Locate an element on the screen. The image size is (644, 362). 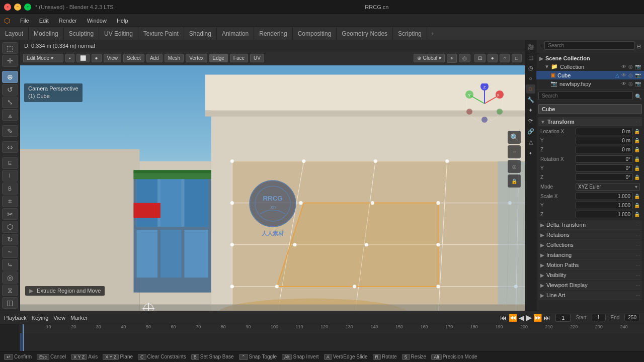
tl-jump-end: ⏭ is located at coordinates (547, 318).